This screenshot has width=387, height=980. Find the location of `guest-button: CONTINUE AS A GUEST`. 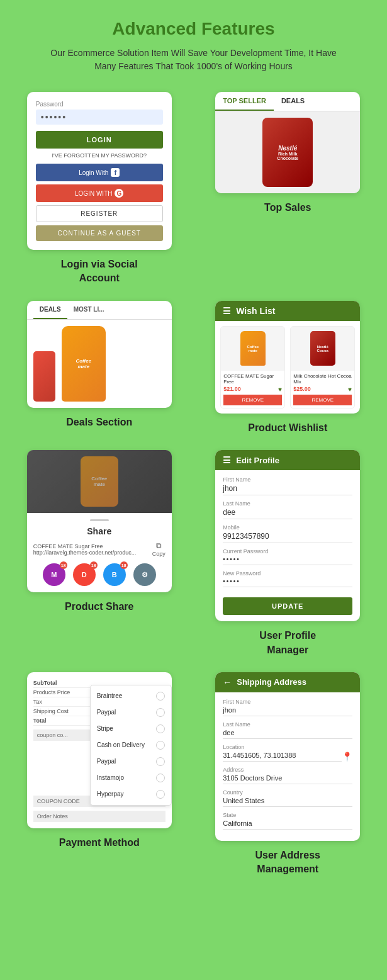

guest-button: CONTINUE AS A GUEST is located at coordinates (99, 233).